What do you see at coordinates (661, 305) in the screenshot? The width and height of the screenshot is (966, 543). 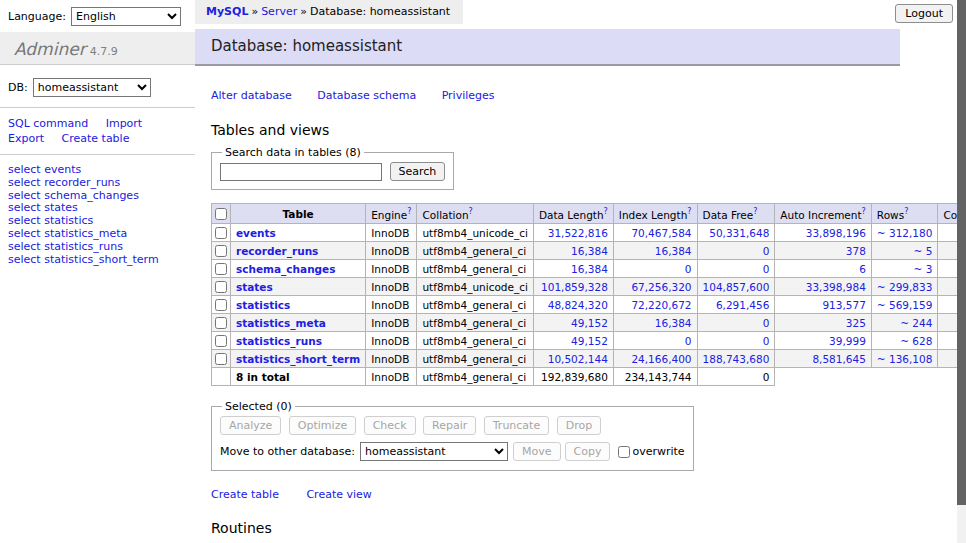 I see `index-length-link: 72,220,672` at bounding box center [661, 305].